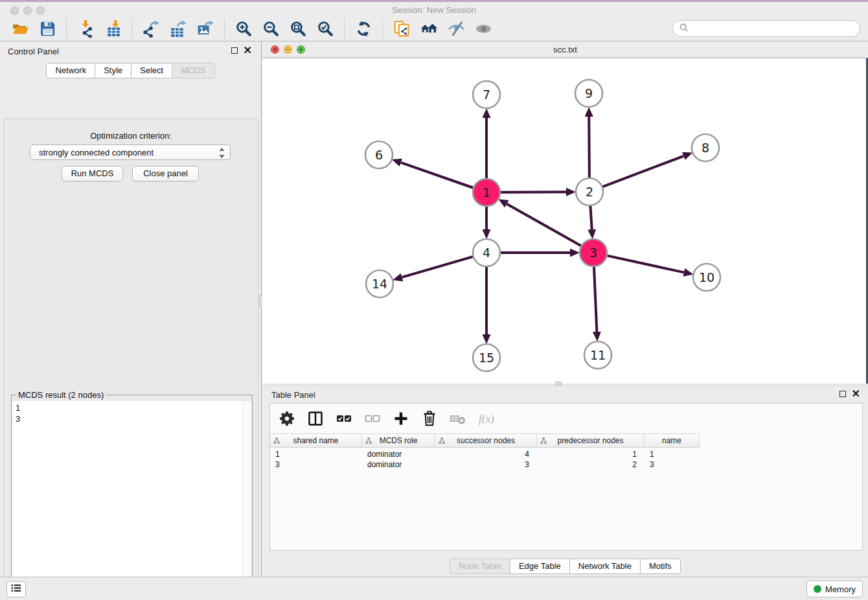  Describe the element at coordinates (766, 29) in the screenshot. I see `search-field` at that location.